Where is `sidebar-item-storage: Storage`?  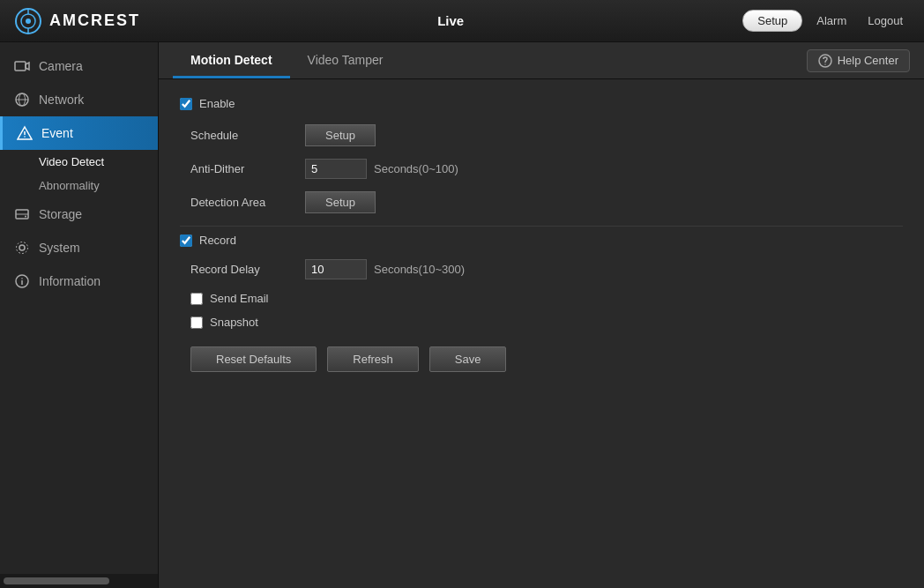
sidebar-item-storage: Storage is located at coordinates (79, 214).